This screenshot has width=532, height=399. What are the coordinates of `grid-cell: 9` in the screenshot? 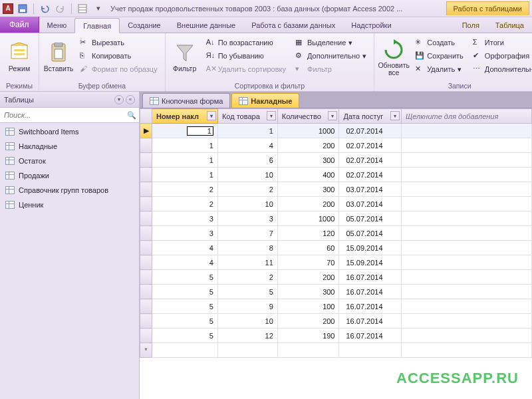 It's located at (247, 307).